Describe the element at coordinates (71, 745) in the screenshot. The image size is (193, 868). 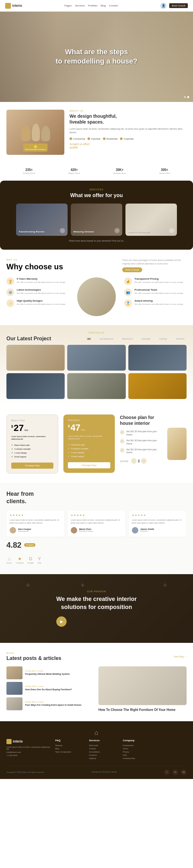
I see `footer-sitemap: Sitemap` at that location.